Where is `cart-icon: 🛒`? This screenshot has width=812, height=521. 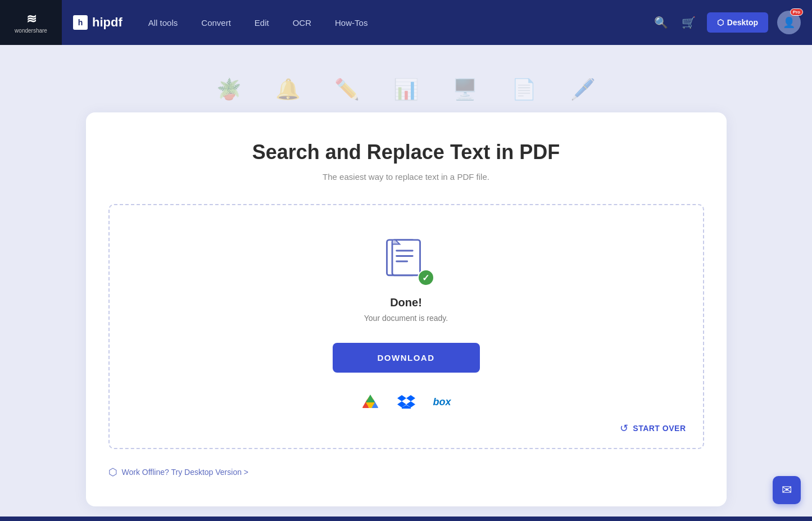
cart-icon: 🛒 is located at coordinates (689, 22).